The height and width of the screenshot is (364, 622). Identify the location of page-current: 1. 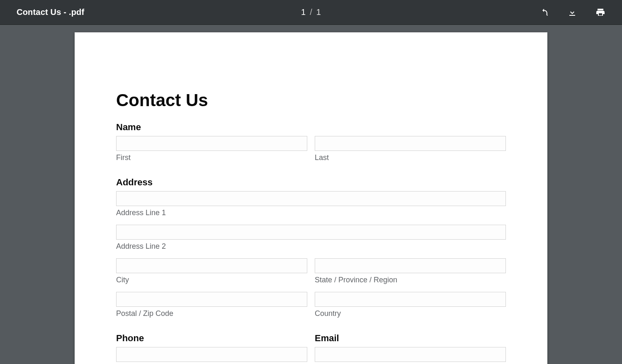
(304, 12).